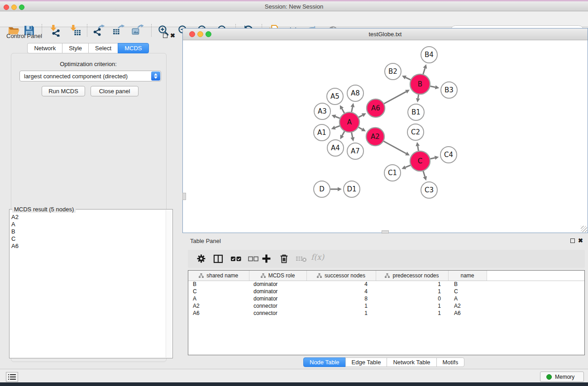  What do you see at coordinates (352, 189) in the screenshot?
I see `graph-node-D1: D1` at bounding box center [352, 189].